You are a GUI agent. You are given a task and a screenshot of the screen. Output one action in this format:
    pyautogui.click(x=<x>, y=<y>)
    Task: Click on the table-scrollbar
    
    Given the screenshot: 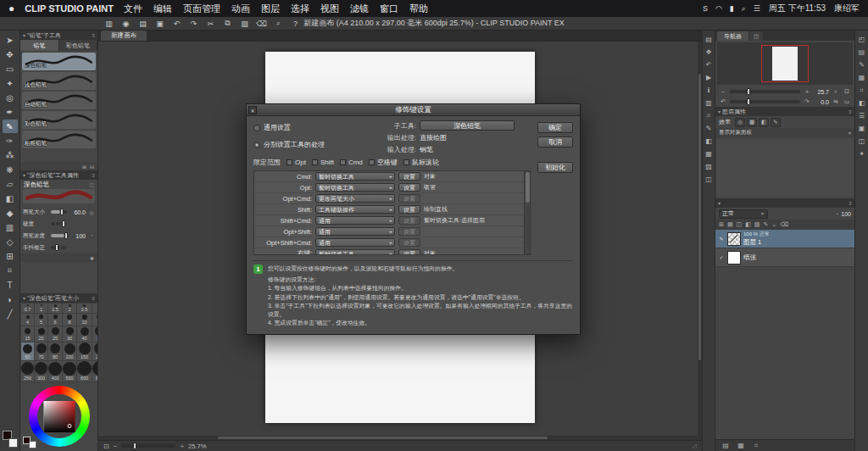 What is the action you would take?
    pyautogui.click(x=527, y=213)
    